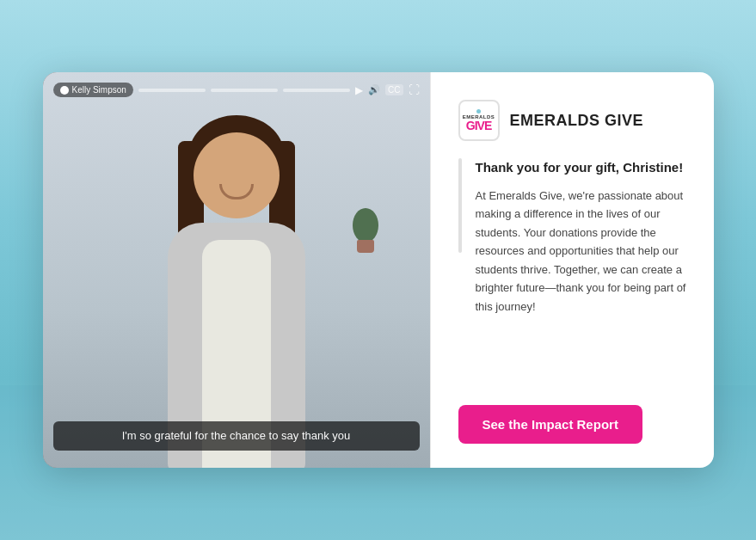 The image size is (756, 540). I want to click on play-button: ▶, so click(360, 90).